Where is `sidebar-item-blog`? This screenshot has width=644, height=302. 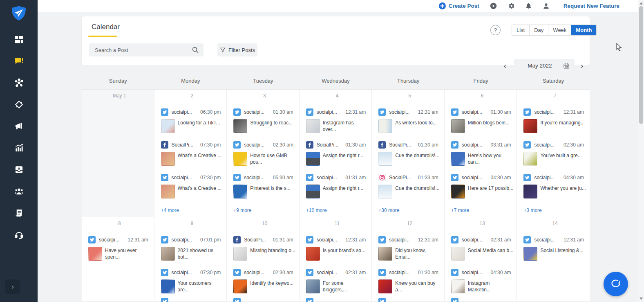
sidebar-item-blog is located at coordinates (19, 214).